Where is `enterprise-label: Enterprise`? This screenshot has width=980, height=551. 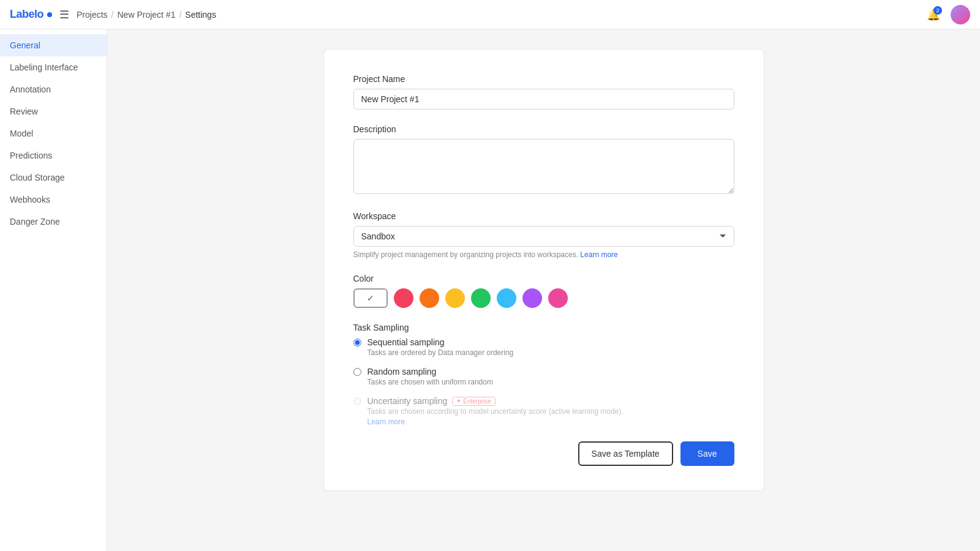 enterprise-label: Enterprise is located at coordinates (477, 402).